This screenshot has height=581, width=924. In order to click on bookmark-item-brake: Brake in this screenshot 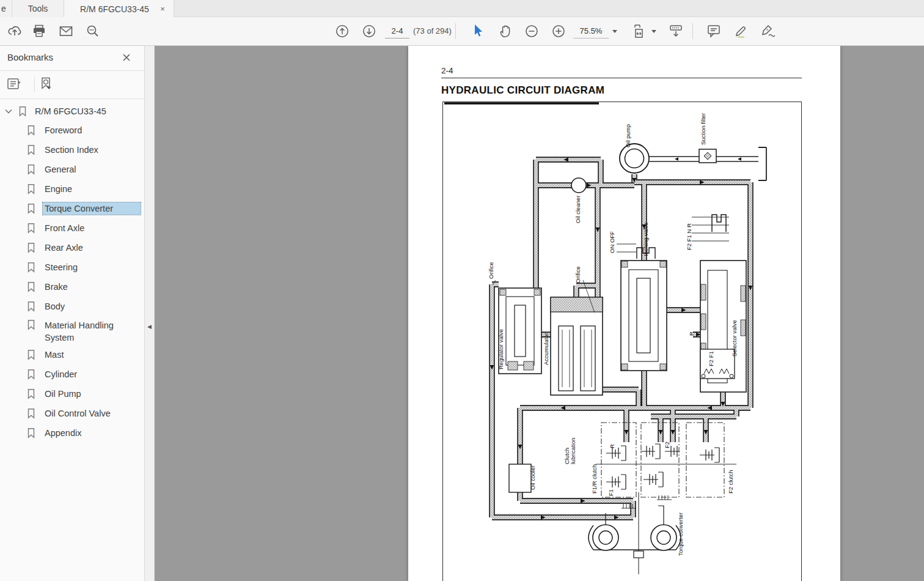, I will do `click(72, 287)`.